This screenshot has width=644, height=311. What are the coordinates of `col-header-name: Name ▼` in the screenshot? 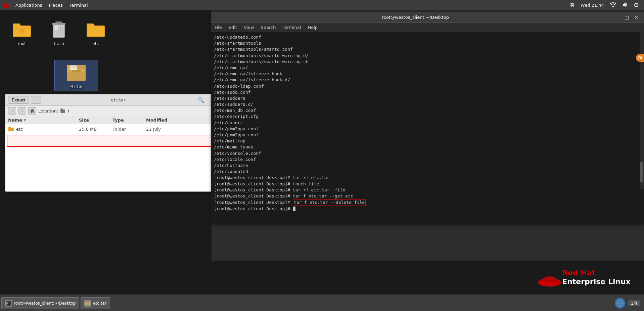 It's located at (44, 120).